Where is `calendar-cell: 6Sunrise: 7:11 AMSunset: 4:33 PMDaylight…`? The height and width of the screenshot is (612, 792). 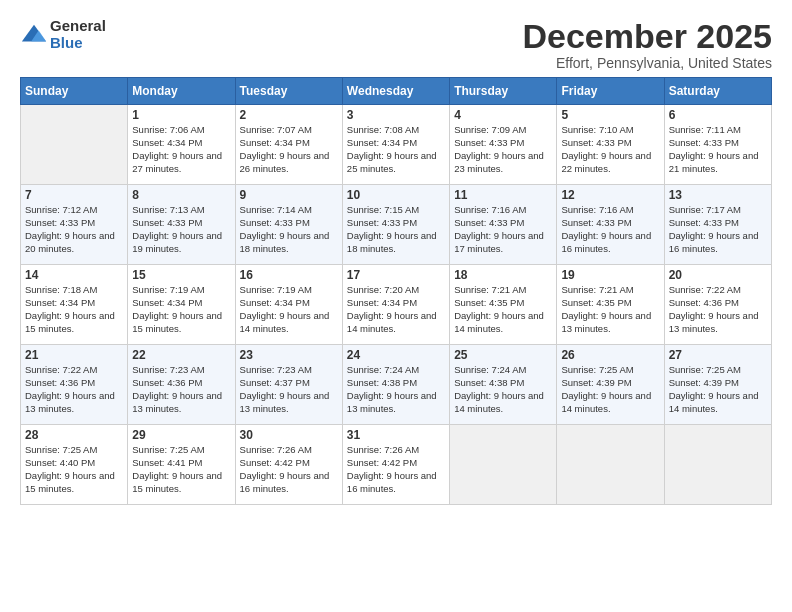
calendar-cell: 6Sunrise: 7:11 AMSunset: 4:33 PMDaylight… is located at coordinates (718, 145).